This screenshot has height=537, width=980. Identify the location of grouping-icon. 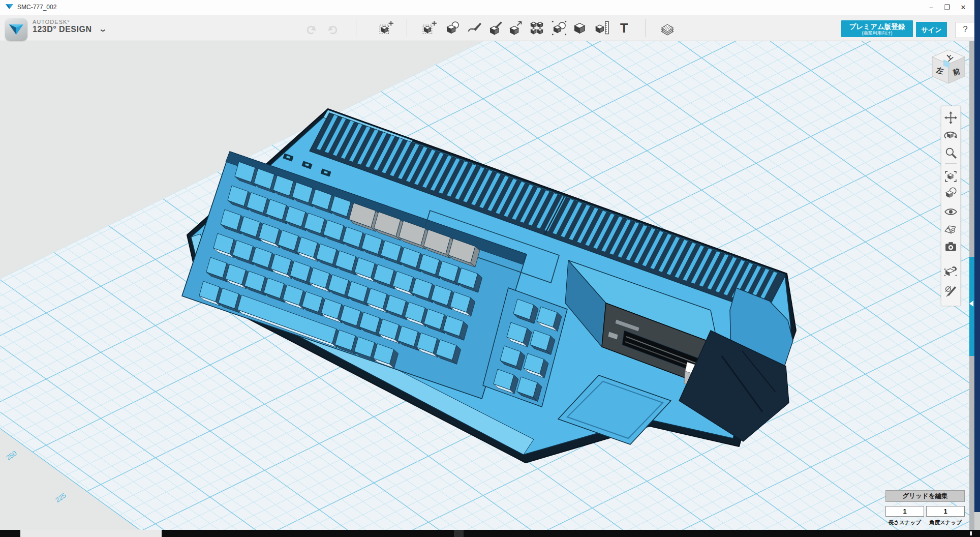
(559, 28).